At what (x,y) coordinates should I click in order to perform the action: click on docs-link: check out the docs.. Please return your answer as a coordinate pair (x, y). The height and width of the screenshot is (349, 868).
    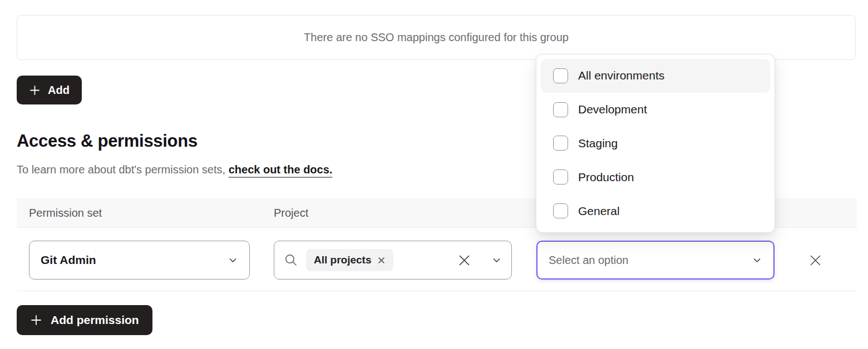
    Looking at the image, I should click on (280, 169).